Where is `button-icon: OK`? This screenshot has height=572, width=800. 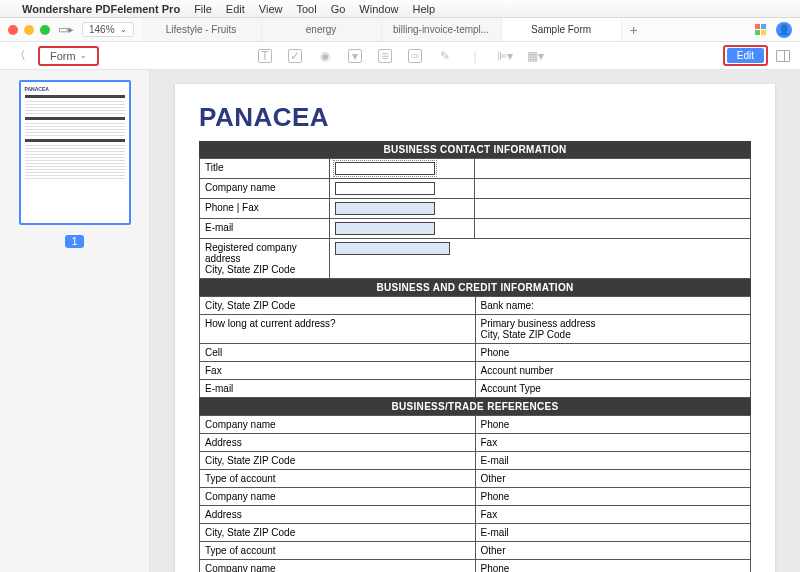
button-icon: OK is located at coordinates (415, 56).